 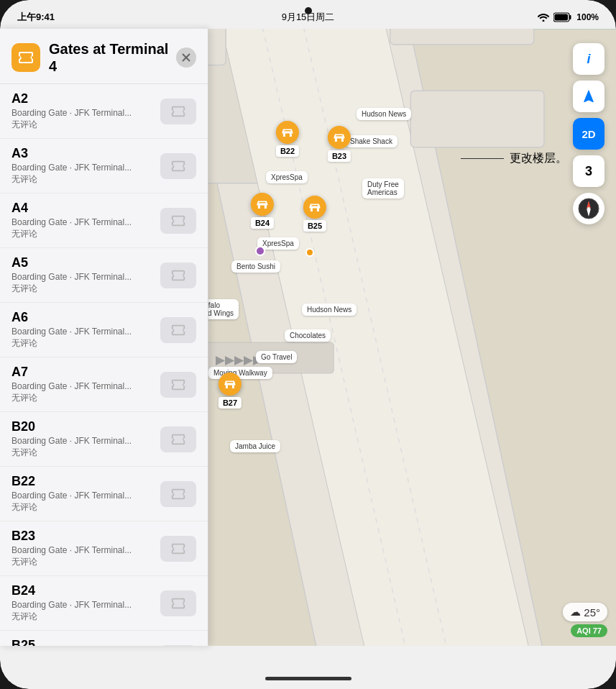 What do you see at coordinates (315, 214) in the screenshot?
I see `map-pin-B25: B25` at bounding box center [315, 214].